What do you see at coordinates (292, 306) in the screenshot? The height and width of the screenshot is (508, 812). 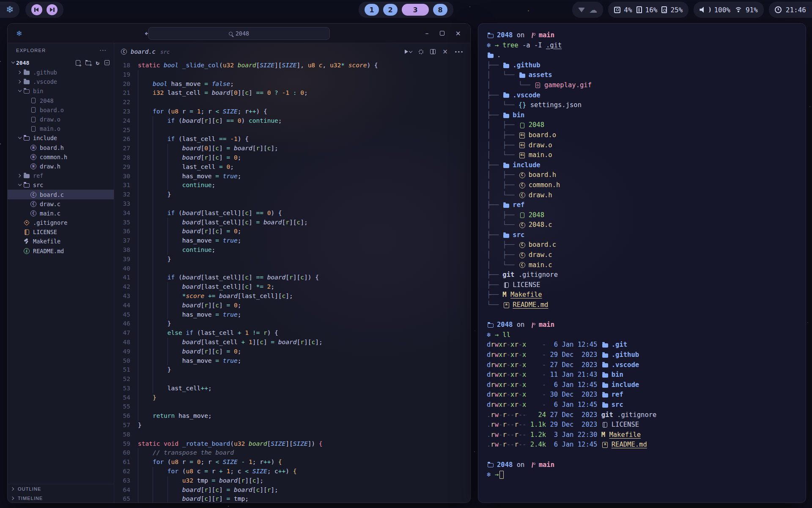 I see `code-line-44: 44 board[r][c] = 0;` at bounding box center [292, 306].